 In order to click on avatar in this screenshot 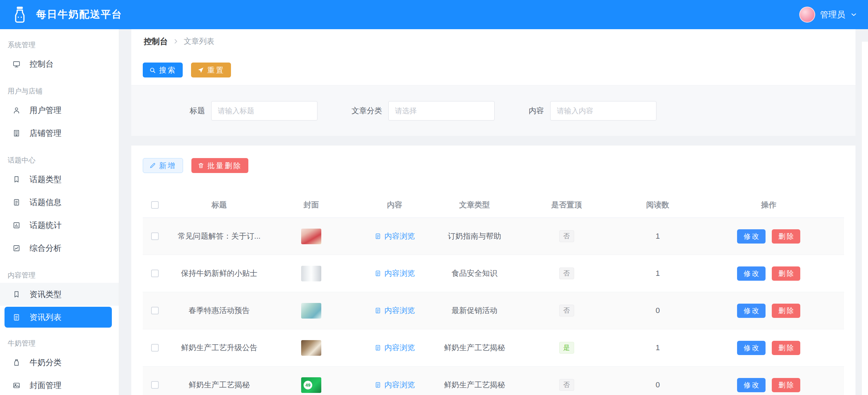, I will do `click(807, 15)`.